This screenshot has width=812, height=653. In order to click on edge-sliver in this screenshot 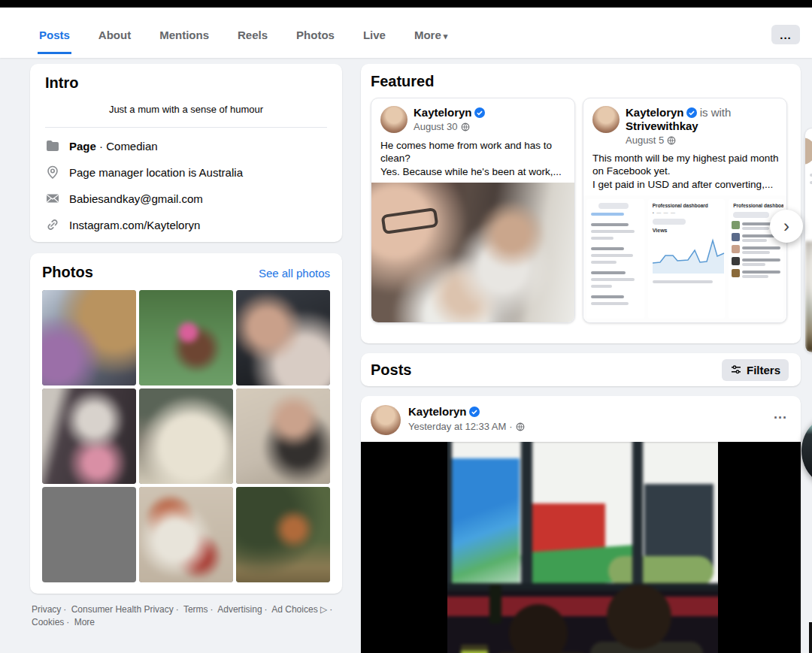, I will do `click(810, 637)`.